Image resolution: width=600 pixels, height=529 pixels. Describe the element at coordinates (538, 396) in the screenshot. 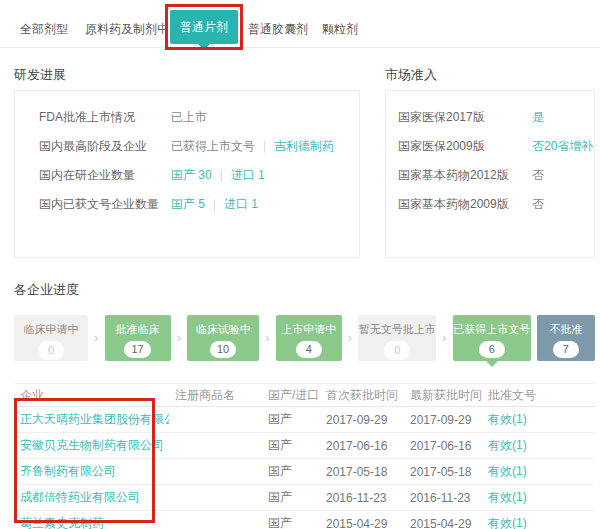

I see `header-approval-number: 批准文号` at that location.